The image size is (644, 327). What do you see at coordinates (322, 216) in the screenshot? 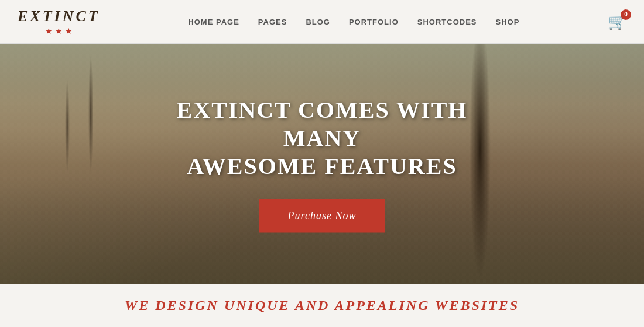
I see `purchase-now-button: Purchase Now` at bounding box center [322, 216].